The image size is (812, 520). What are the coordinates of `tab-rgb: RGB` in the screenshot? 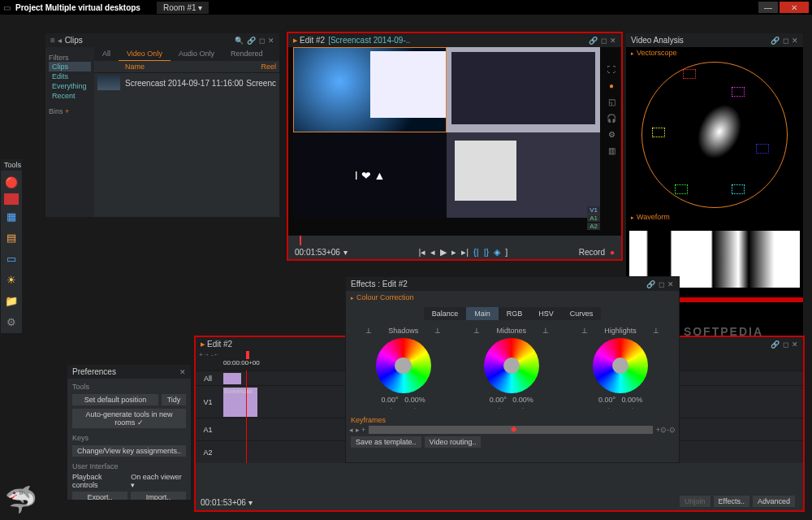 It's located at (515, 314).